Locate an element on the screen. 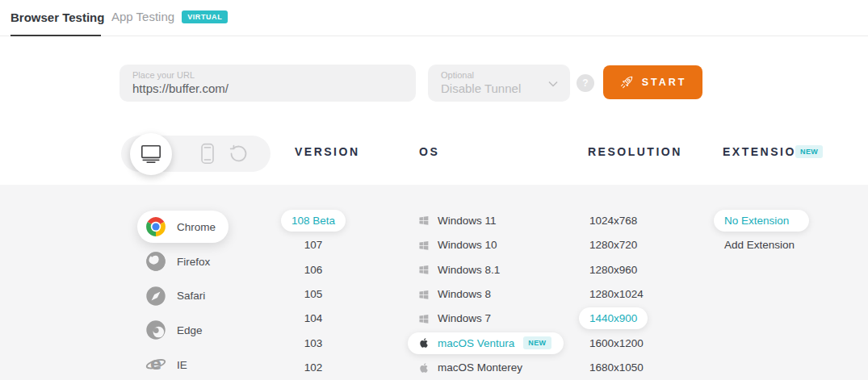 The height and width of the screenshot is (380, 868). chrome-icon is located at coordinates (156, 227).